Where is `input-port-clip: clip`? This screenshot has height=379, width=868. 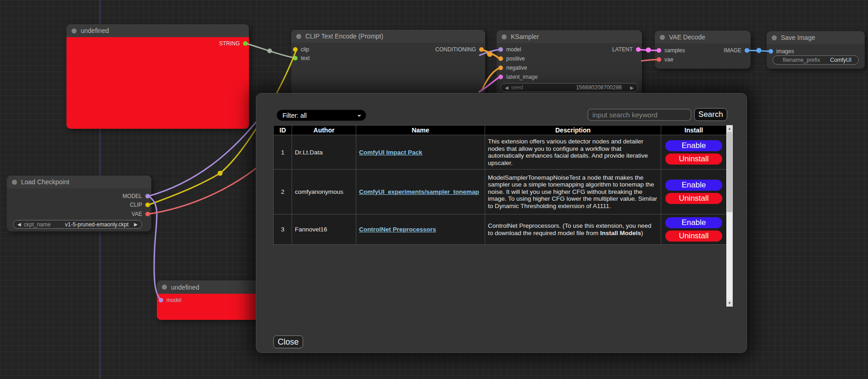
input-port-clip: clip is located at coordinates (301, 49).